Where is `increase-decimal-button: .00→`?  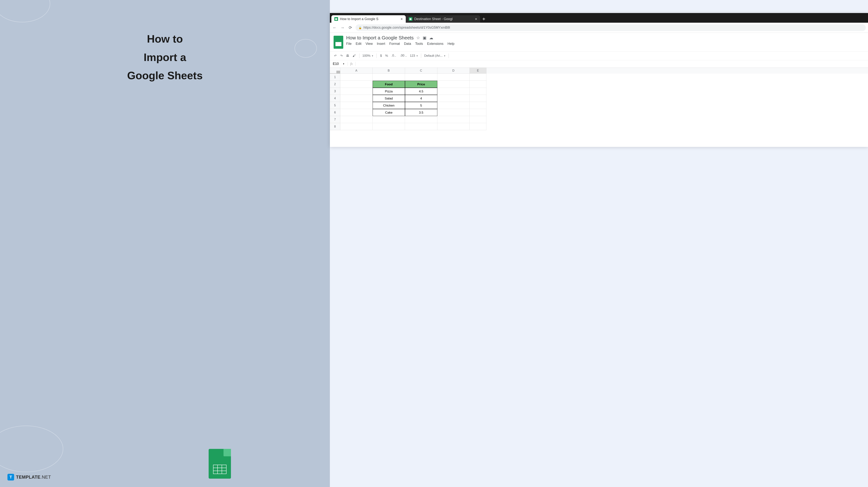
increase-decimal-button: .00→ is located at coordinates (404, 56).